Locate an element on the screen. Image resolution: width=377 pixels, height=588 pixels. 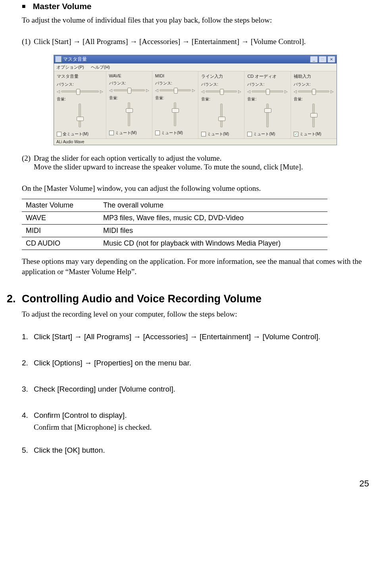
table-row: WAVEMP3 files, Wave files, music CD, DVD… is located at coordinates (175, 218).